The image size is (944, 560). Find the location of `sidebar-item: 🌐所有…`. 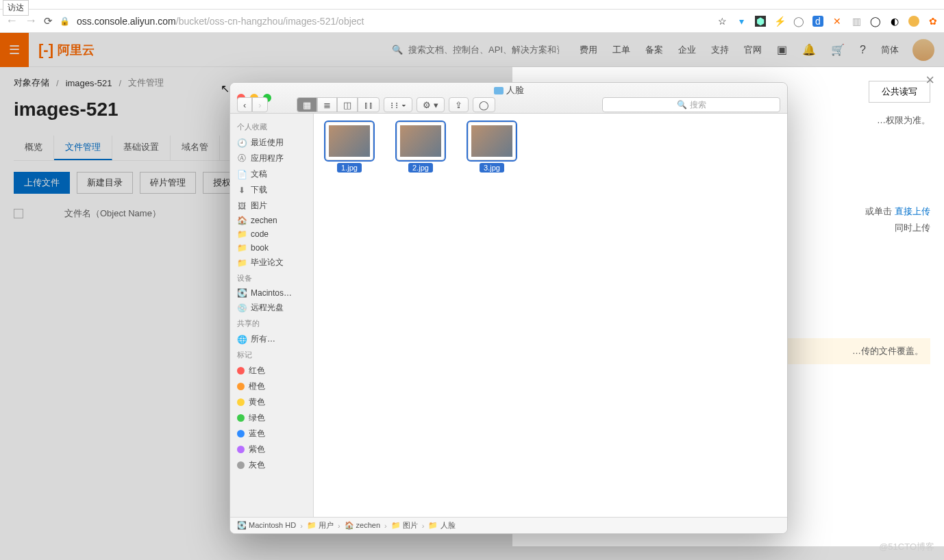

sidebar-item: 🌐所有… is located at coordinates (271, 340).